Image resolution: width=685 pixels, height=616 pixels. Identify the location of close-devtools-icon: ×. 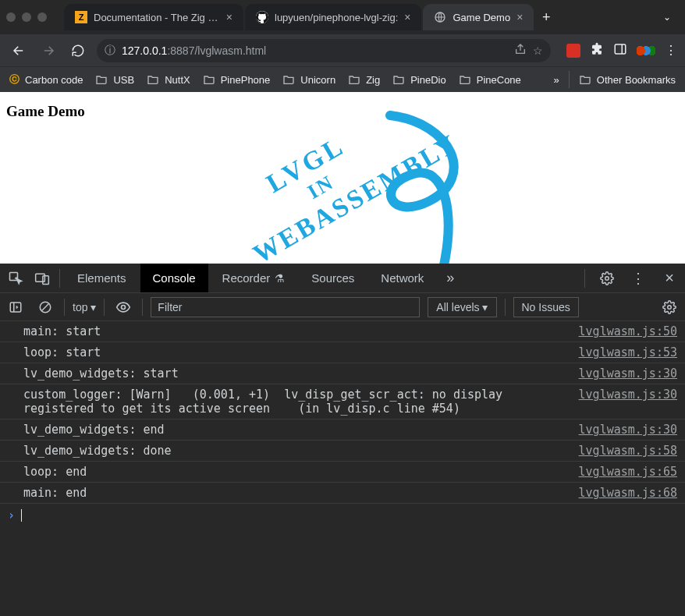
(669, 278).